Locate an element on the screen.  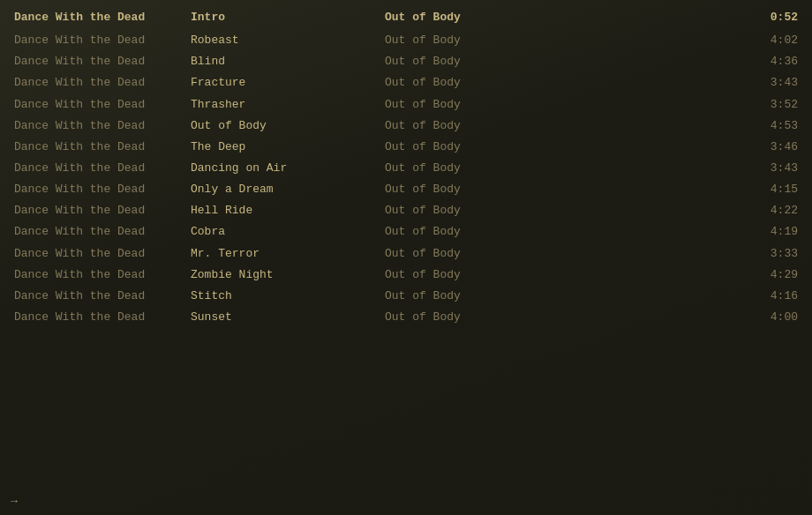
table-row: Dance With the Dead Fracture Out of Body… is located at coordinates (406, 83).